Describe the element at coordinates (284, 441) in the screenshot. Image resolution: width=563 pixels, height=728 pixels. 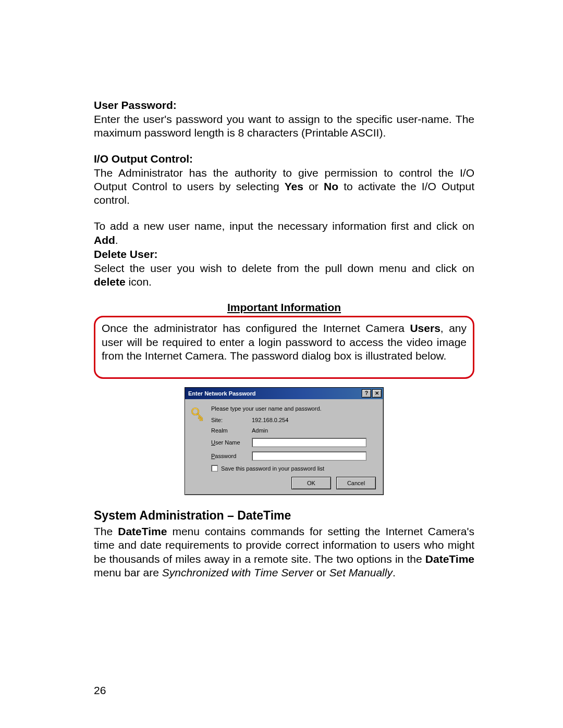
I see `dialog-illustration: Enter Network Password ? ✕ Please typ` at that location.